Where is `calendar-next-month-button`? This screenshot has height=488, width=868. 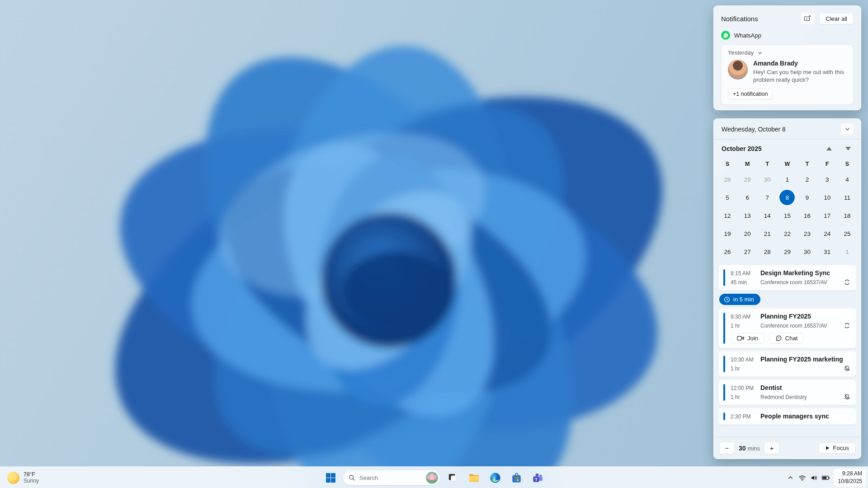 calendar-next-month-button is located at coordinates (848, 149).